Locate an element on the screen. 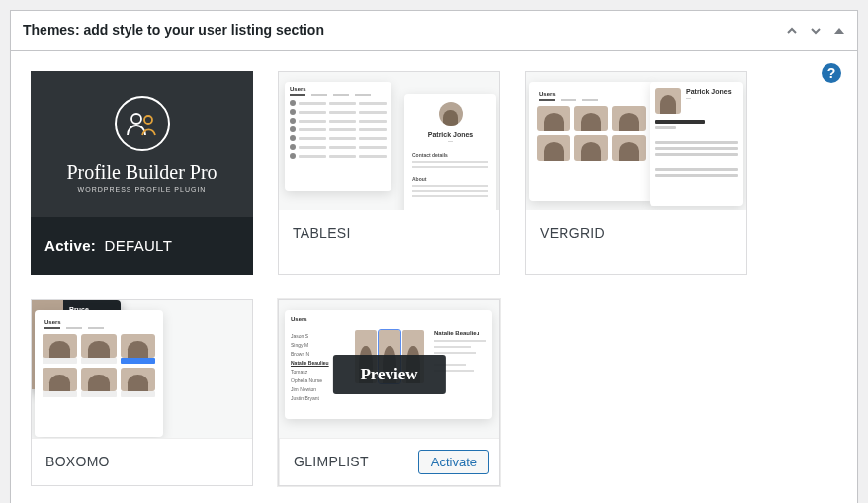  toggle-panel-icon is located at coordinates (839, 31).